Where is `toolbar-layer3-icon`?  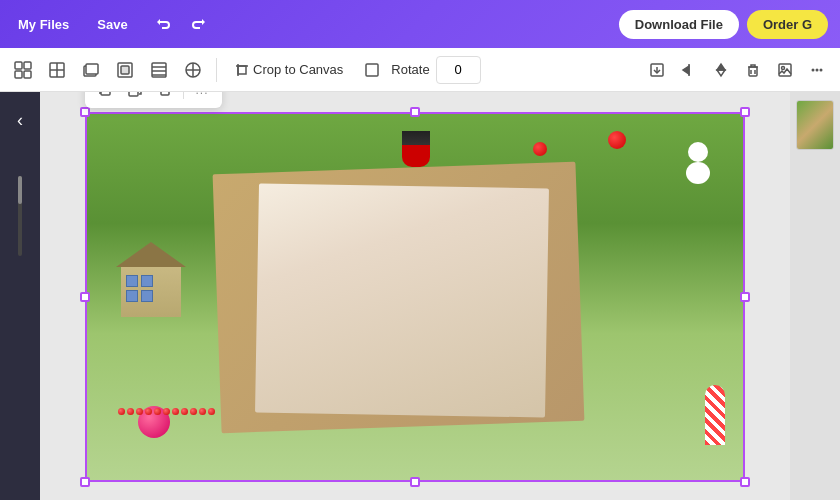
toolbar-layer3-icon is located at coordinates (159, 70).